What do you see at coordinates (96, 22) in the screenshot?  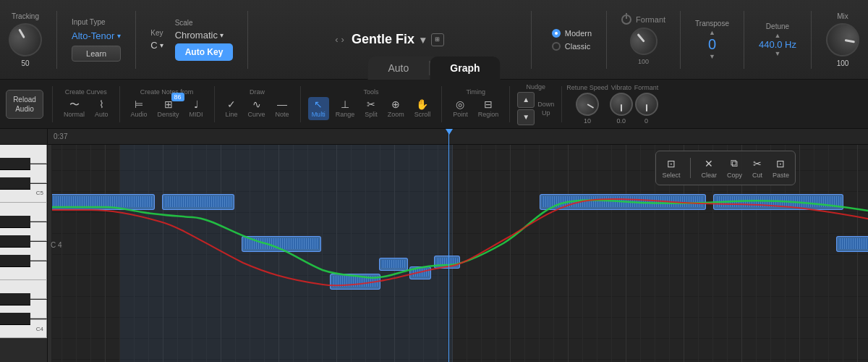 I see `input-type-label: Input Type` at bounding box center [96, 22].